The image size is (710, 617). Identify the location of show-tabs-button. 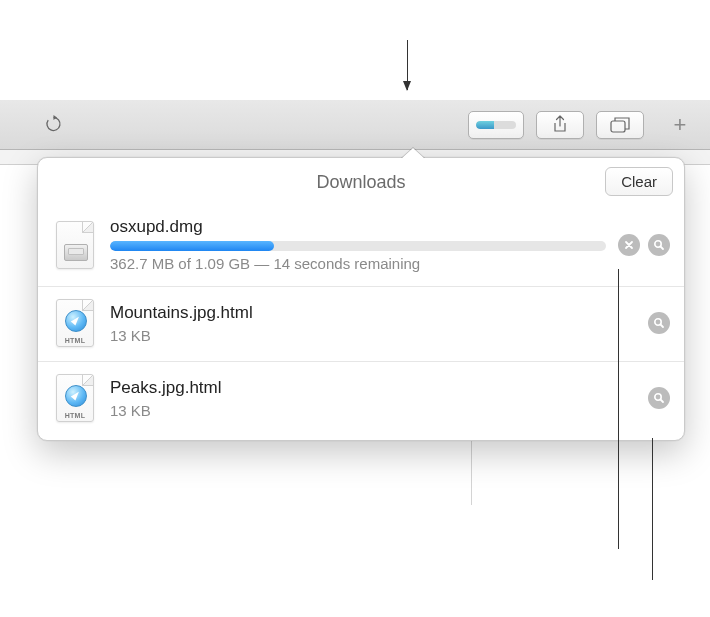
(620, 125).